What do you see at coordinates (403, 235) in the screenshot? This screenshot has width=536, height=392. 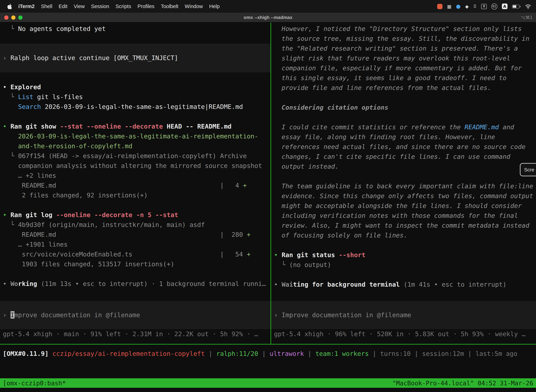 I see `terminal-line: of focusing solely on file lines.` at bounding box center [403, 235].